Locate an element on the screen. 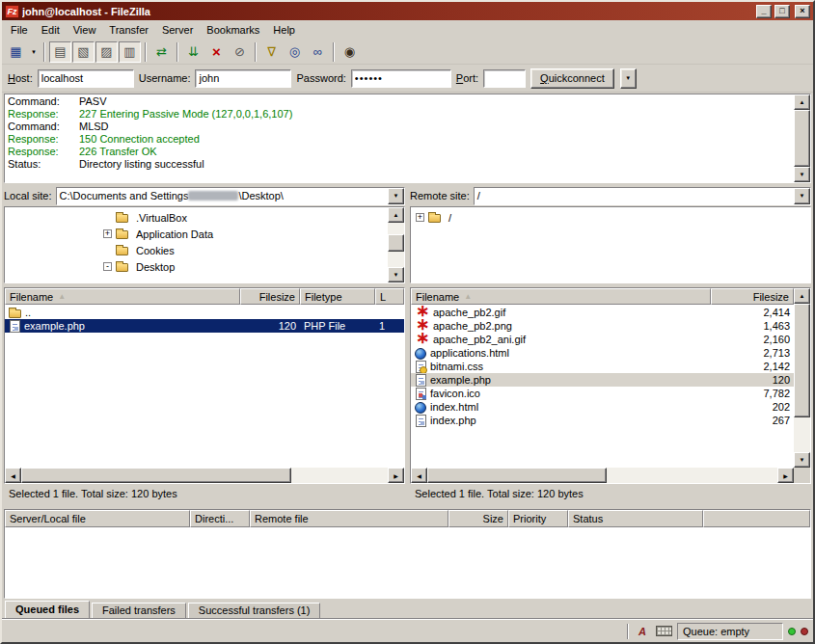 The width and height of the screenshot is (815, 644). tree-expander: - is located at coordinates (108, 266).